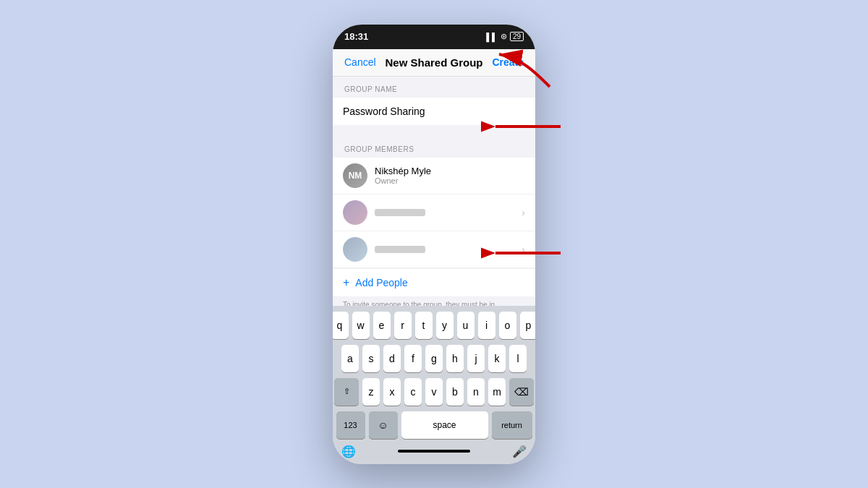  I want to click on member-row-2: ›, so click(434, 250).